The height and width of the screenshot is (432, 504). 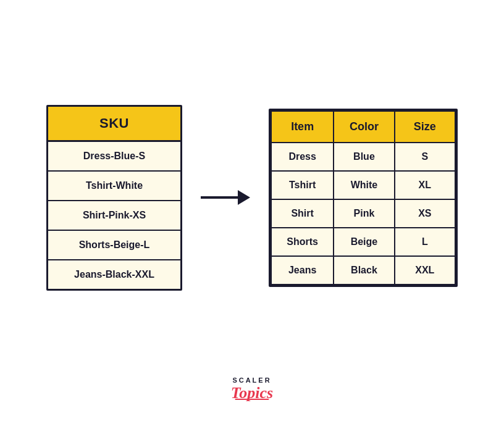 I want to click on cell-size: S, so click(x=425, y=157).